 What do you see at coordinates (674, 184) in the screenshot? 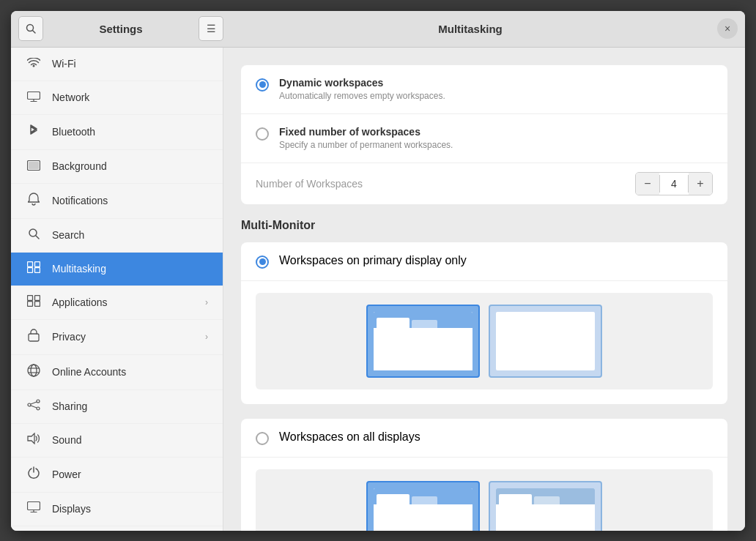
I see `workspace-controls: − 4 +` at bounding box center [674, 184].